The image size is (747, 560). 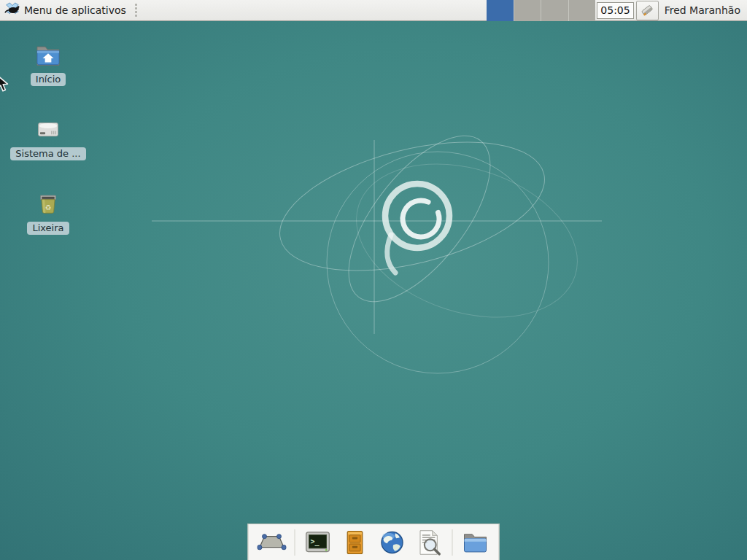 I want to click on desktop-icon-label: Sistema de ..., so click(x=48, y=154).